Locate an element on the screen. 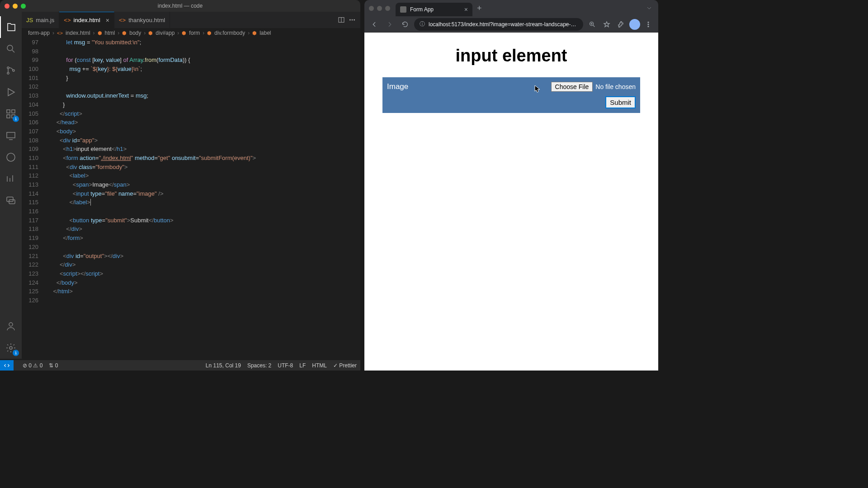  breadcrumb-item: index.html is located at coordinates (78, 33).